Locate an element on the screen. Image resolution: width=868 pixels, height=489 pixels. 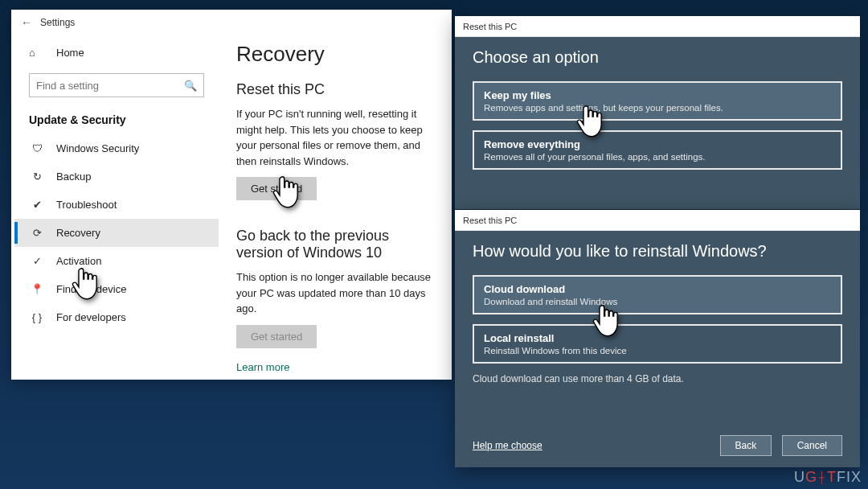
sidebar-item-label: Find my device is located at coordinates (92, 290).